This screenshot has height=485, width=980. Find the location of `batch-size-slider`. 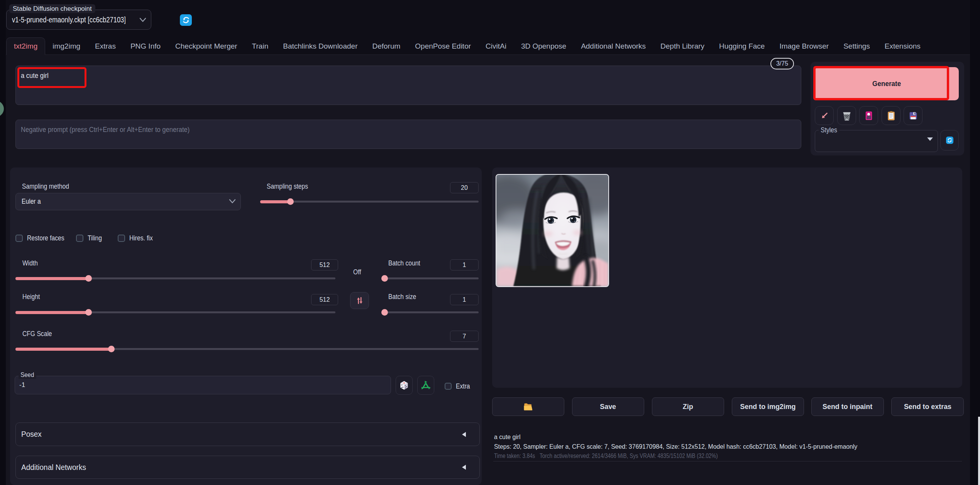

batch-size-slider is located at coordinates (430, 313).